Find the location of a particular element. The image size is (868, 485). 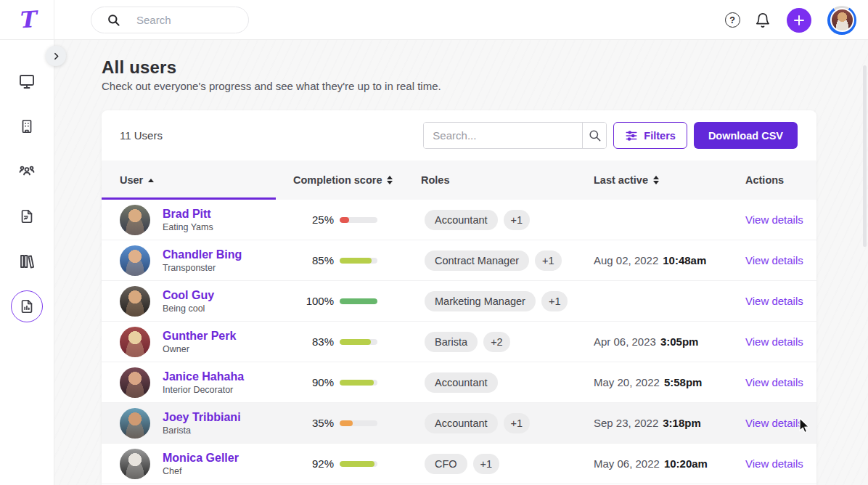

column-header-user: User is located at coordinates (206, 180).